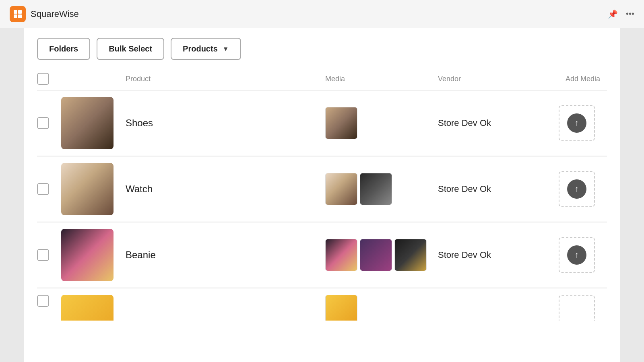 The width and height of the screenshot is (644, 362). Describe the element at coordinates (87, 308) in the screenshot. I see `product-thumbnail-partial` at that location.